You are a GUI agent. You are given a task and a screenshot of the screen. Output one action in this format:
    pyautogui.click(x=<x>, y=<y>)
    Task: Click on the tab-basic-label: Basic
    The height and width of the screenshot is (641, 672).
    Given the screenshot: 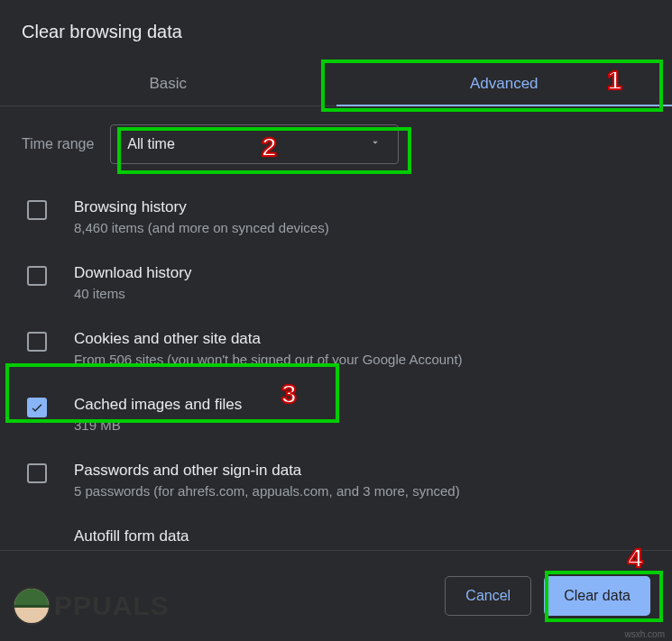 What is the action you would take?
    pyautogui.click(x=168, y=83)
    